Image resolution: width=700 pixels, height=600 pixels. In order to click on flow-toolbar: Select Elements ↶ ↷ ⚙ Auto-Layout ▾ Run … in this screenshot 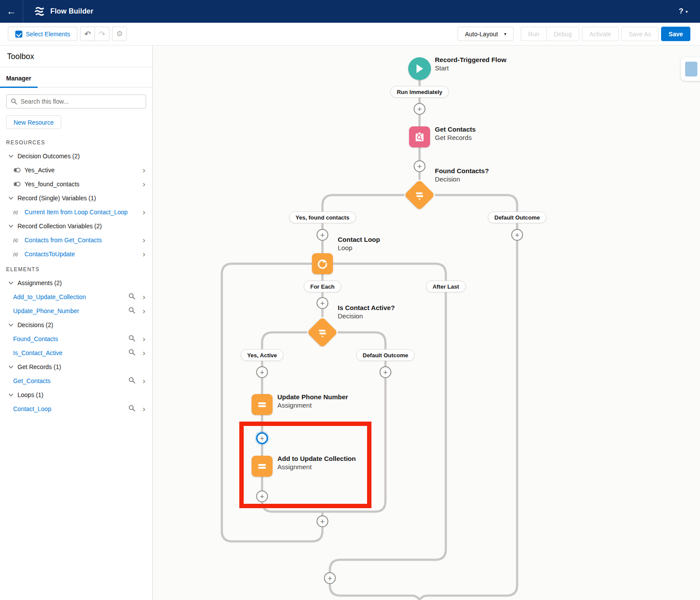, I will do `click(350, 34)`.